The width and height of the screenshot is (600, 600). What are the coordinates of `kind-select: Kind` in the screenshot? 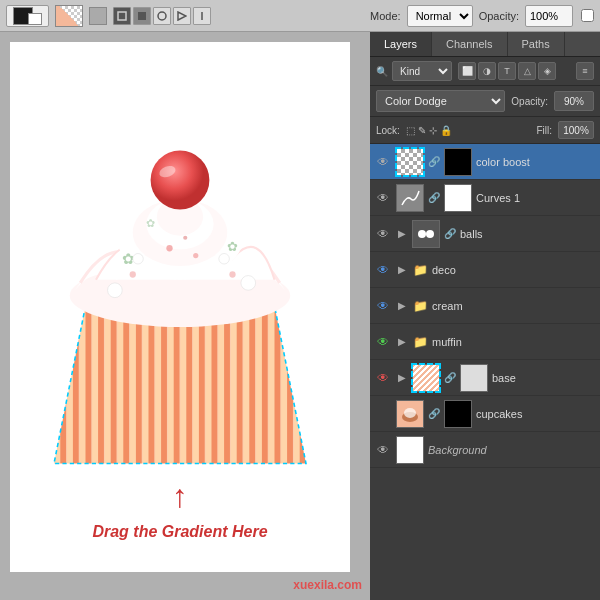 It's located at (422, 71).